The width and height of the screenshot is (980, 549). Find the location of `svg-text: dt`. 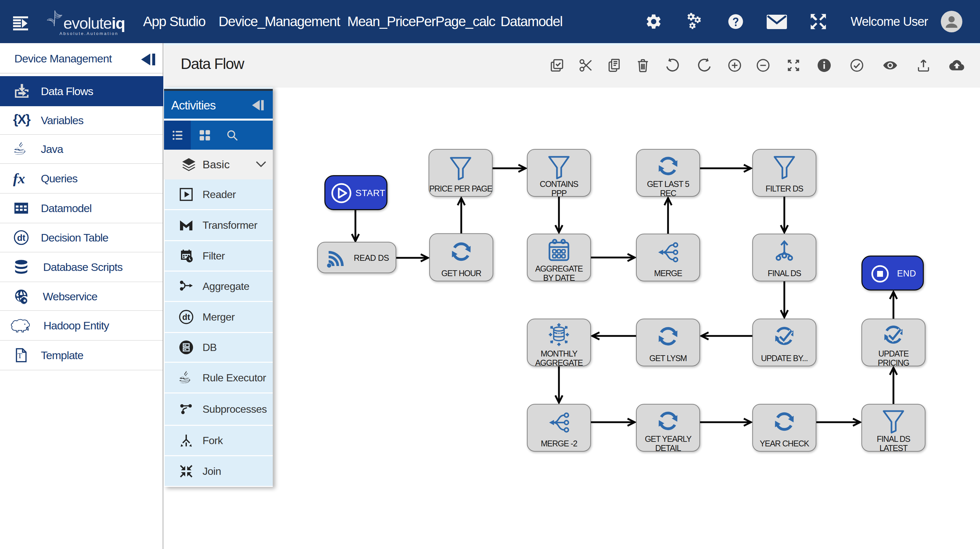

svg-text: dt is located at coordinates (186, 317).